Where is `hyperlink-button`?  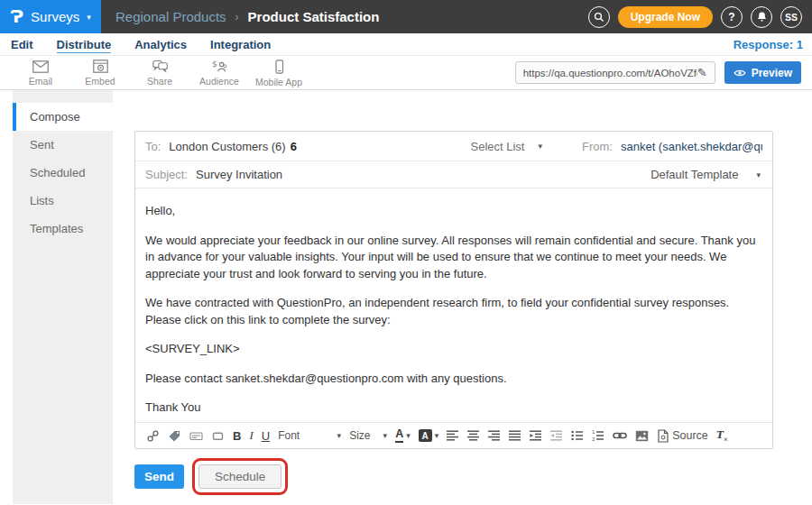 hyperlink-button is located at coordinates (620, 436).